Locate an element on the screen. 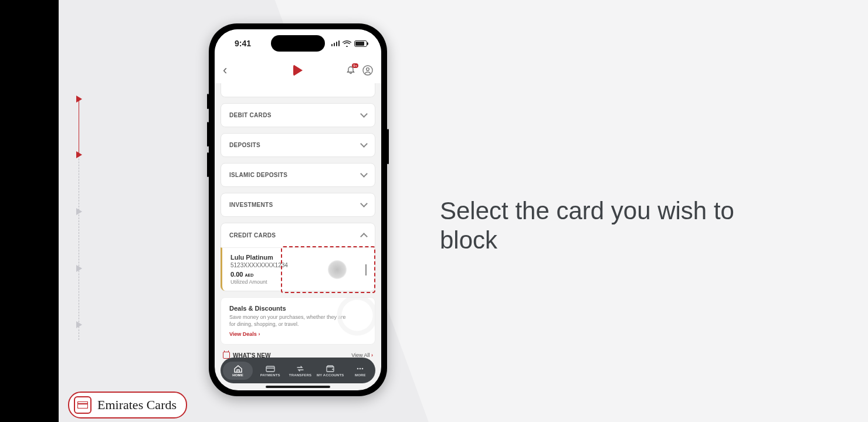  payments-icon is located at coordinates (270, 369).